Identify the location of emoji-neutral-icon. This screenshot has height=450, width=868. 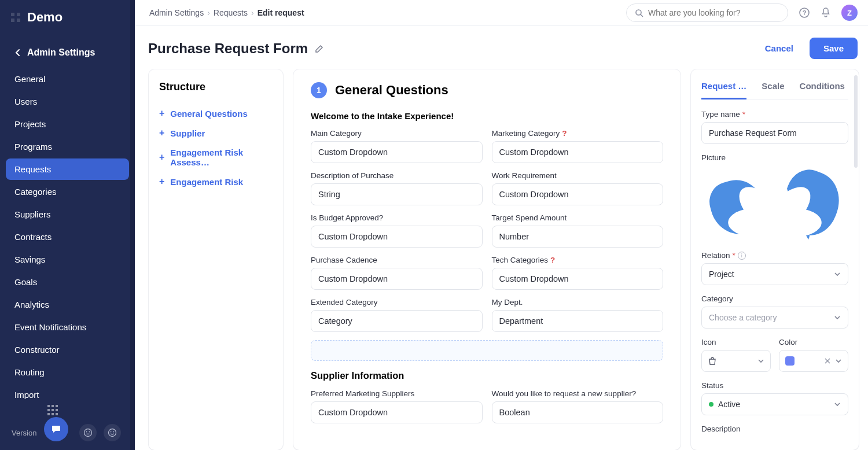
(88, 433).